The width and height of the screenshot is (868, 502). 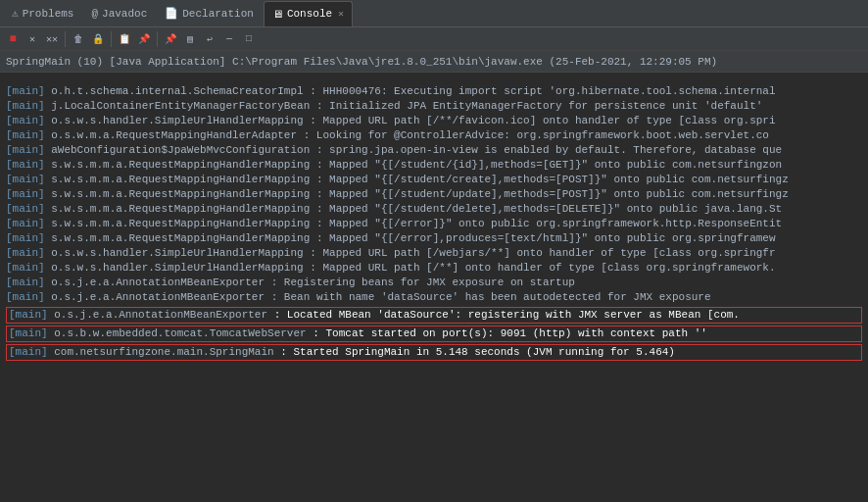 What do you see at coordinates (278, 14) in the screenshot?
I see `console-icon: 🖥` at bounding box center [278, 14].